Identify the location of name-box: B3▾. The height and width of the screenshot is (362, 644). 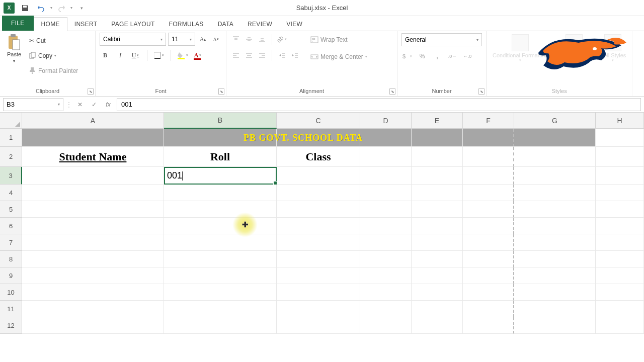
(33, 105).